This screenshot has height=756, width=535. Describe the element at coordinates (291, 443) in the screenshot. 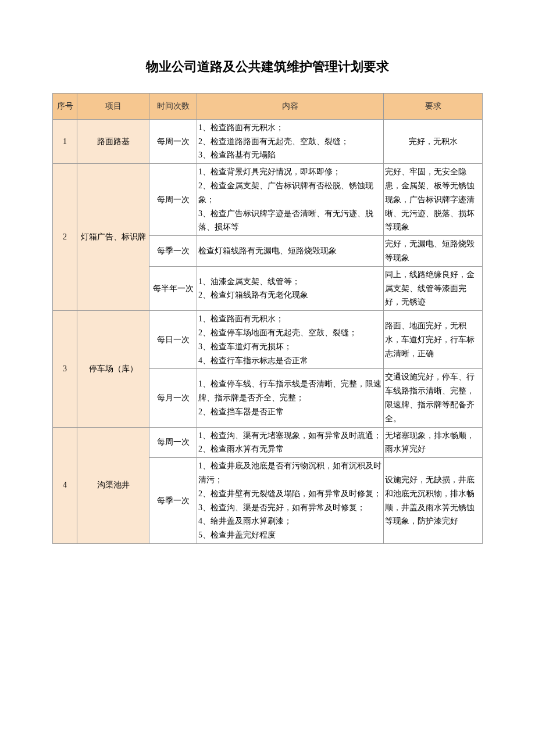

I see `cell-content: 1、检查沟、渠有无堵塞现象，如有异常及时疏通； 2、检查雨水箅有无异常` at that location.